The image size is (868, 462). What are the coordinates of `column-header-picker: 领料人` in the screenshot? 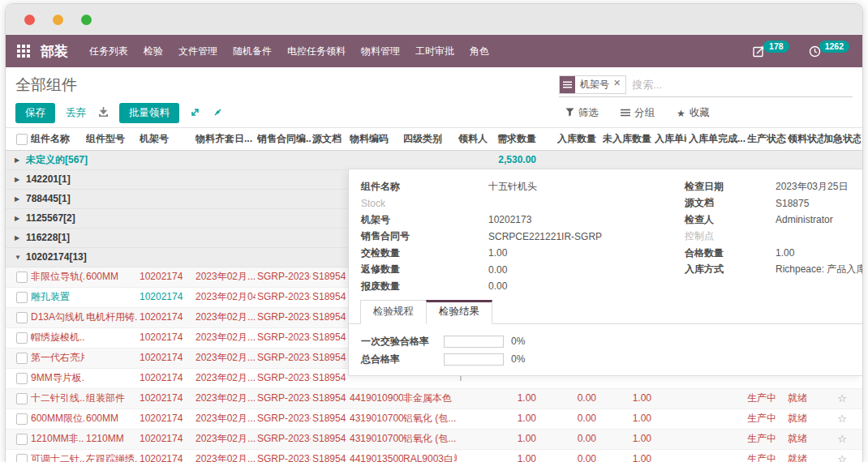 It's located at (473, 139).